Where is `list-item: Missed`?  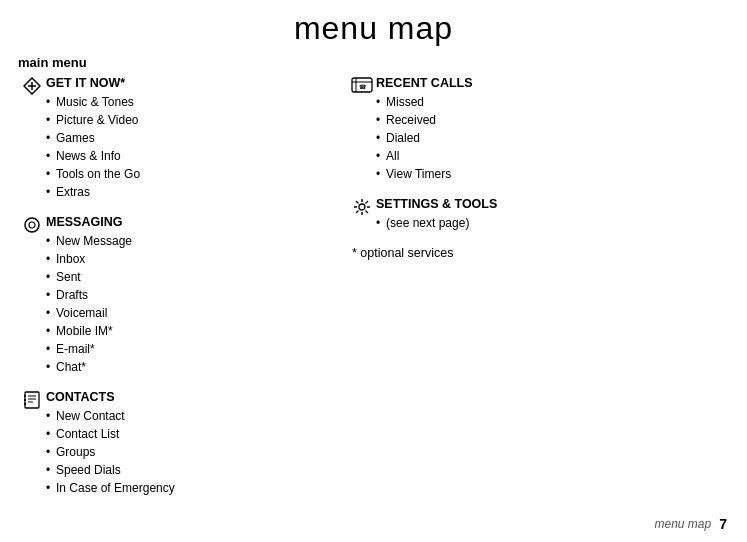 list-item: Missed is located at coordinates (527, 102).